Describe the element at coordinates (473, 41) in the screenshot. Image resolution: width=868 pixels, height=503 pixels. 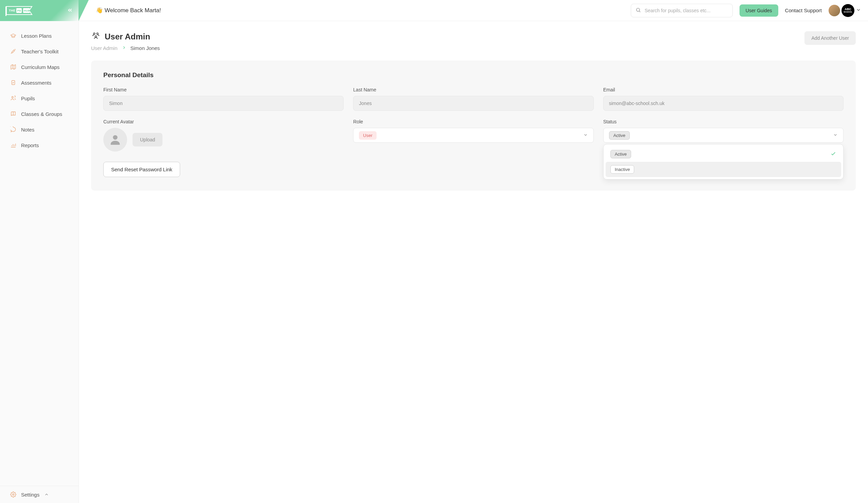
I see `page-header: User Admin User Admin Simon Jones Add An…` at that location.